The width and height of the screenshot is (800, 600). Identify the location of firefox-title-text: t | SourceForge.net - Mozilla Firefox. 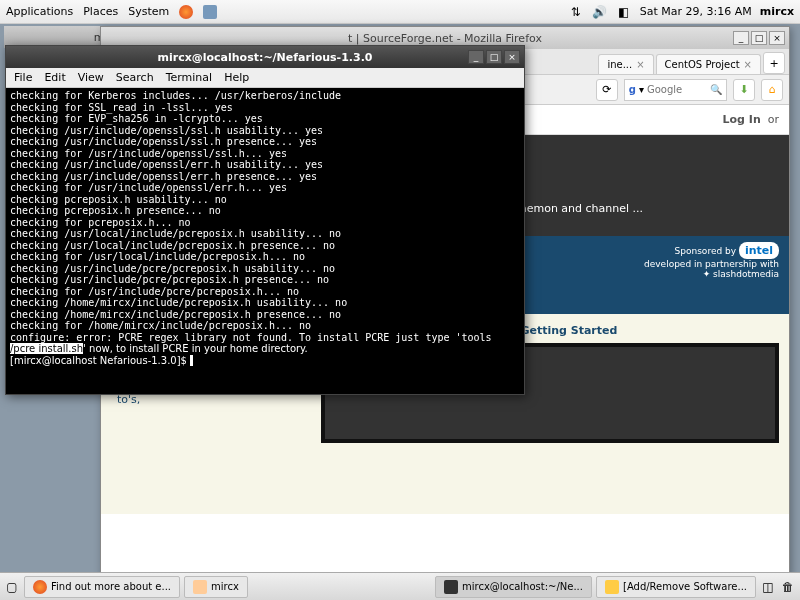
(445, 38).